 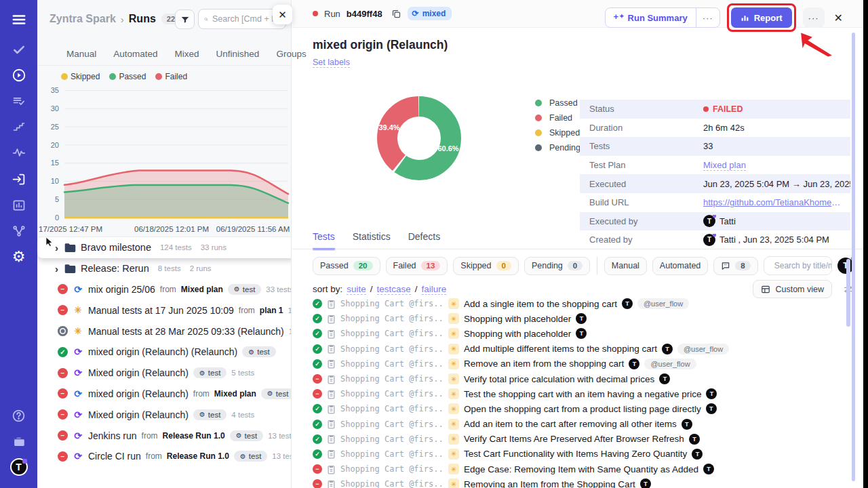 I want to click on tests-count-value: 33, so click(x=711, y=146).